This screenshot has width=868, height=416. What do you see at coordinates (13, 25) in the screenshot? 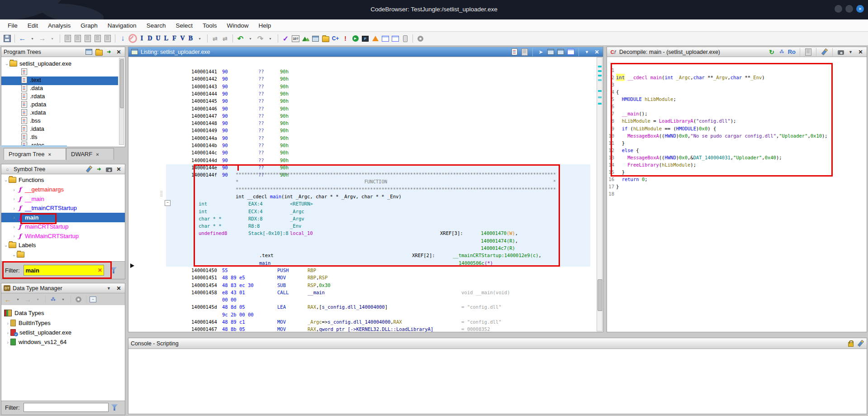
I see `menu-file: File` at bounding box center [13, 25].